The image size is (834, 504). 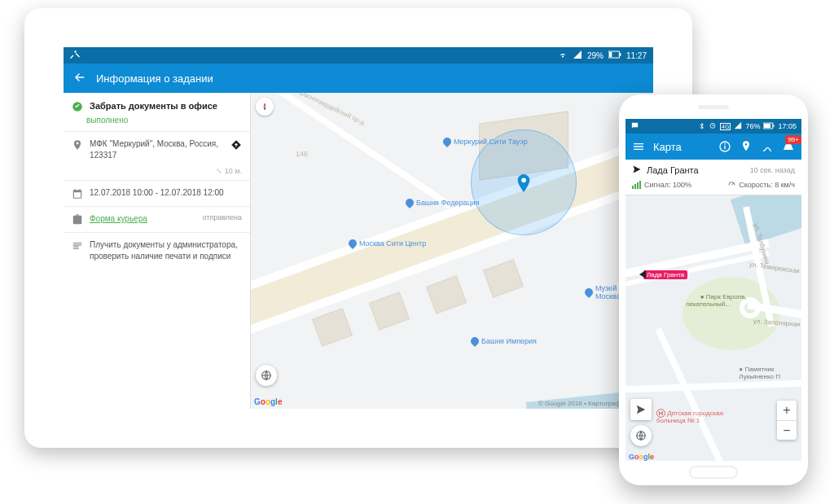 I want to click on task-distance: ⤡ 10 м., so click(x=156, y=173).